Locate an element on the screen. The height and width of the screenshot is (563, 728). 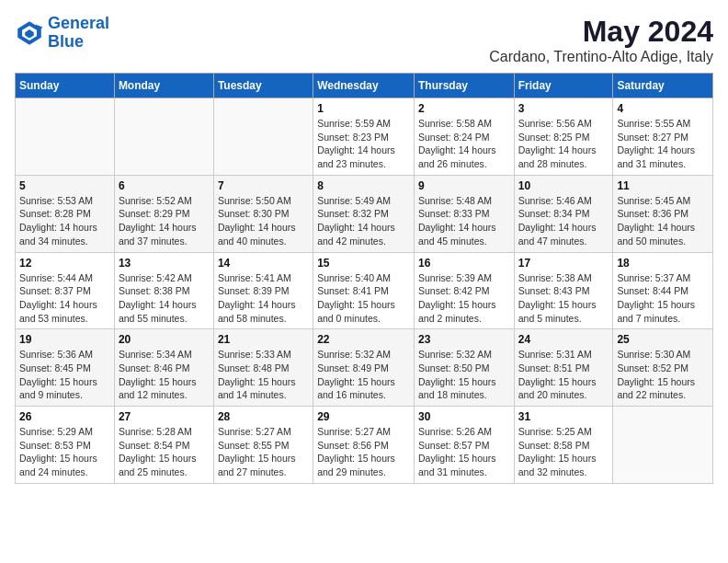
calendar-cell: 19Sunrise: 5:36 AMSunset: 8:45 PMDayligh… is located at coordinates (65, 368).